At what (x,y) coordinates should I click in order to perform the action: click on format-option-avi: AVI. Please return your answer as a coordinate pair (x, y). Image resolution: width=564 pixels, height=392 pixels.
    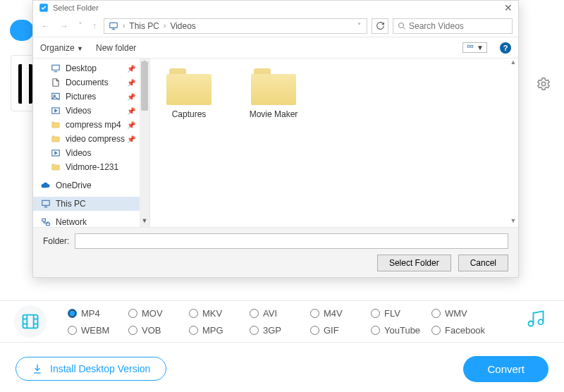
    Looking at the image, I should click on (280, 313).